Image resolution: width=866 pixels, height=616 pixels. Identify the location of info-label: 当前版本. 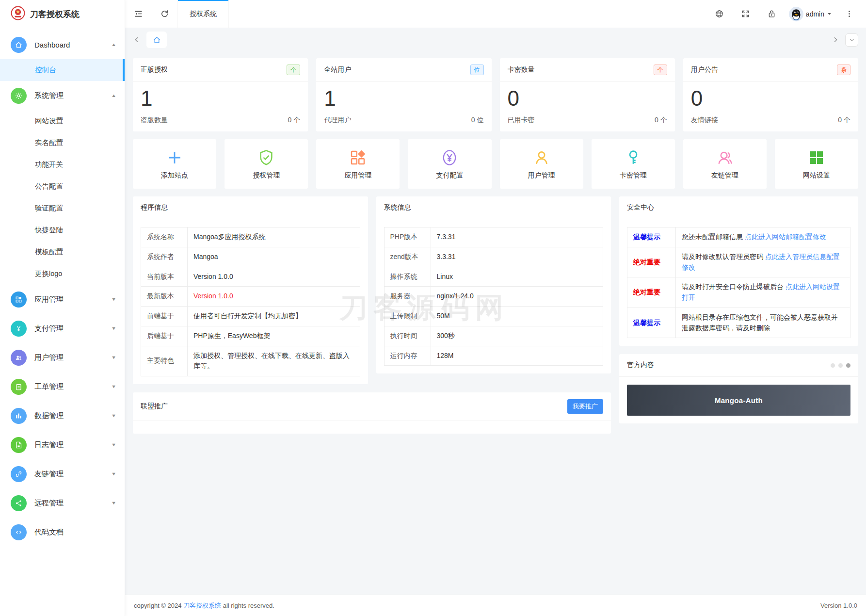
(164, 276).